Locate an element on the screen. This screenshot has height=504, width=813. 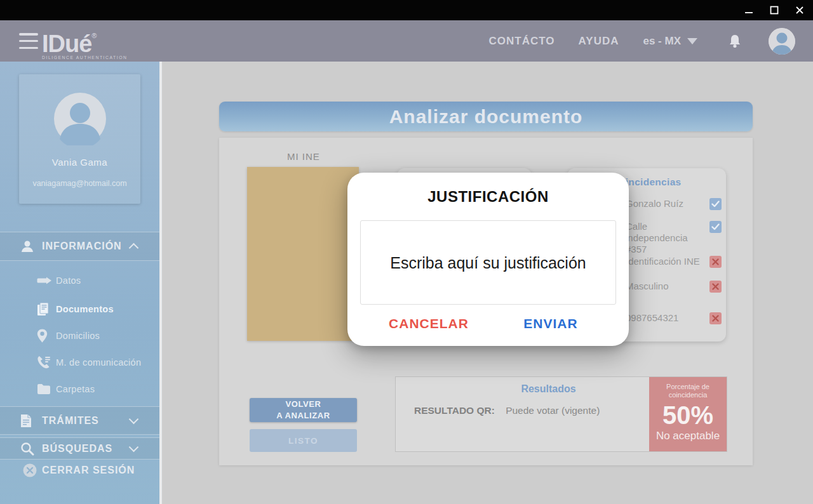
map-pin-icon is located at coordinates (42, 336).